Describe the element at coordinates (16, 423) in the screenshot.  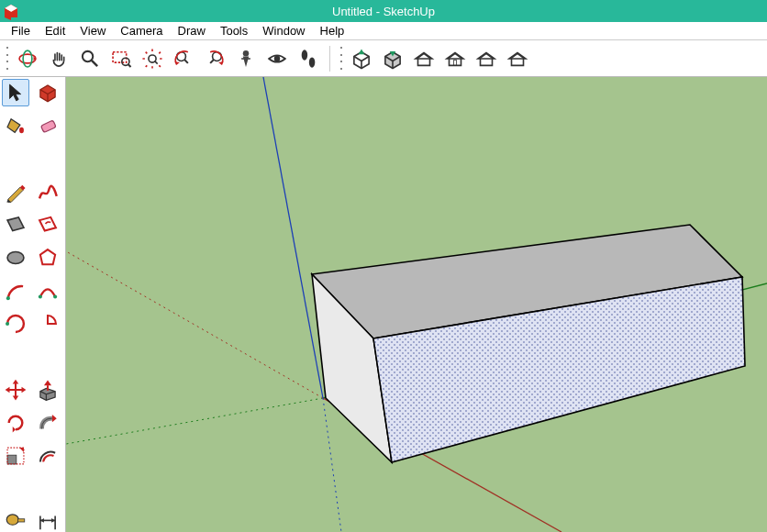
I see `rotate-icon` at that location.